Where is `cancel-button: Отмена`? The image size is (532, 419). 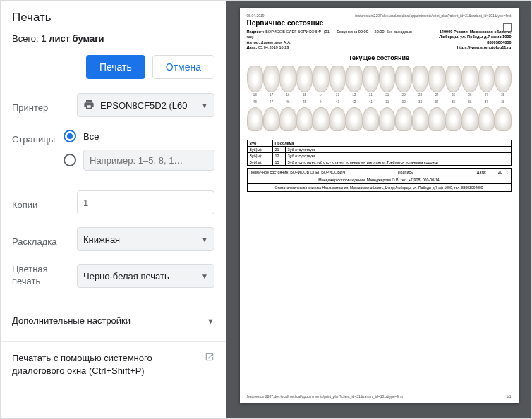
cancel-button: Отмена is located at coordinates (183, 67).